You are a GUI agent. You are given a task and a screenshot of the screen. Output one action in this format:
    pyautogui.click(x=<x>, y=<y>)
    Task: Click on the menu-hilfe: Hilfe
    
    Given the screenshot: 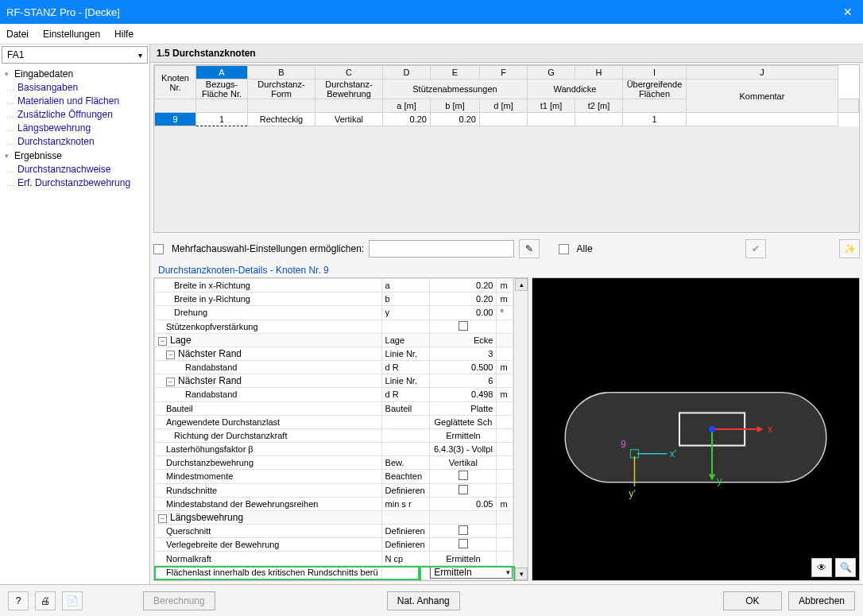 What is the action you would take?
    pyautogui.click(x=124, y=34)
    